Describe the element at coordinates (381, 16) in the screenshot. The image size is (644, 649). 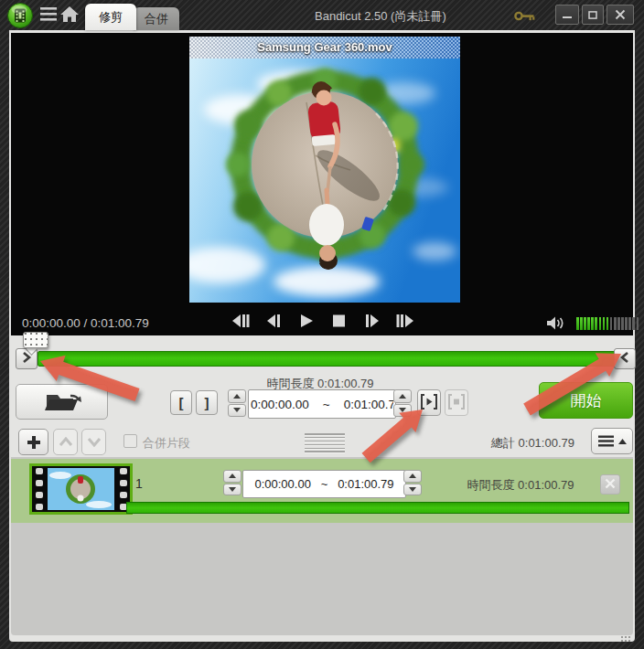
I see `window-title: Bandicut 2.50 (尚未註冊)` at that location.